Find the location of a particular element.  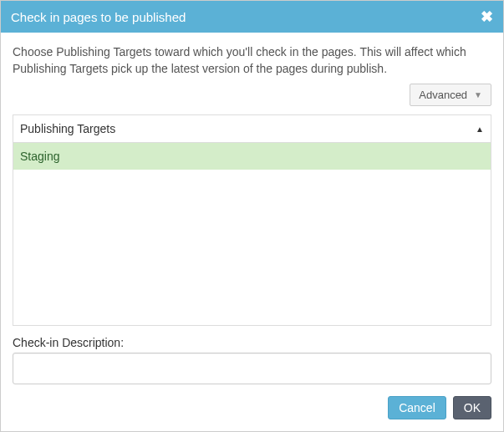

sort-ascending-icon: ▲ is located at coordinates (480, 129).